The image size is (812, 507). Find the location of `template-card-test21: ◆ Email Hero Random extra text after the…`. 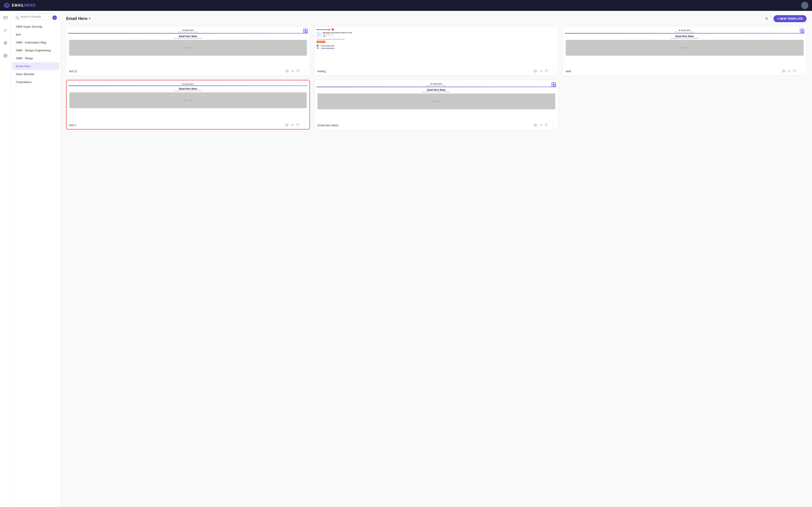

template-card-test21: ◆ Email Hero Random extra text after the… is located at coordinates (188, 51).